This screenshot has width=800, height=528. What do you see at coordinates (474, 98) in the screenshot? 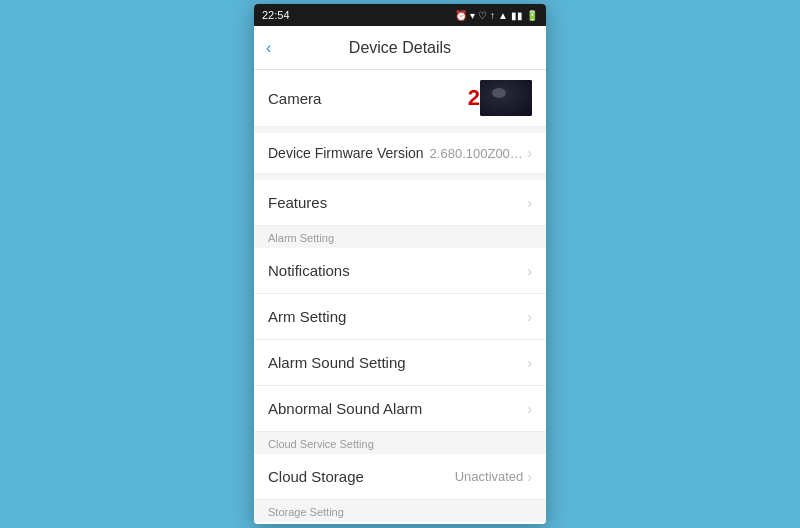
I see `camera-number: 2` at bounding box center [474, 98].